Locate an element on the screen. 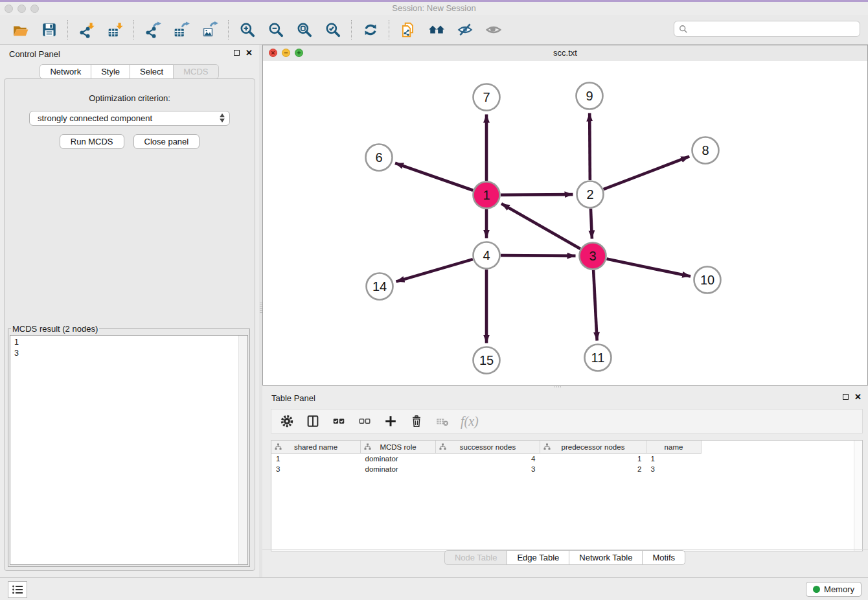 Image resolution: width=868 pixels, height=600 pixels. window-title: Session: New Session is located at coordinates (434, 8).